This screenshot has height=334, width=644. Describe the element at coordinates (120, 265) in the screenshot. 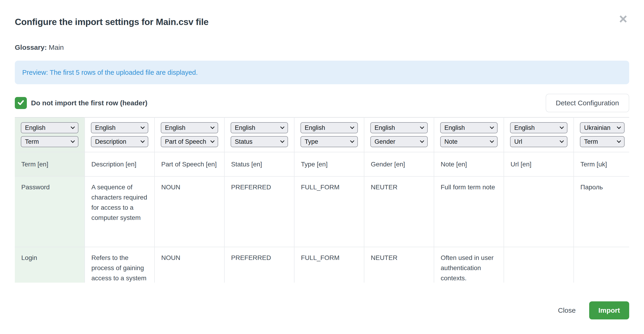

I see `data-cell: Refers to the process of gaining access …` at that location.